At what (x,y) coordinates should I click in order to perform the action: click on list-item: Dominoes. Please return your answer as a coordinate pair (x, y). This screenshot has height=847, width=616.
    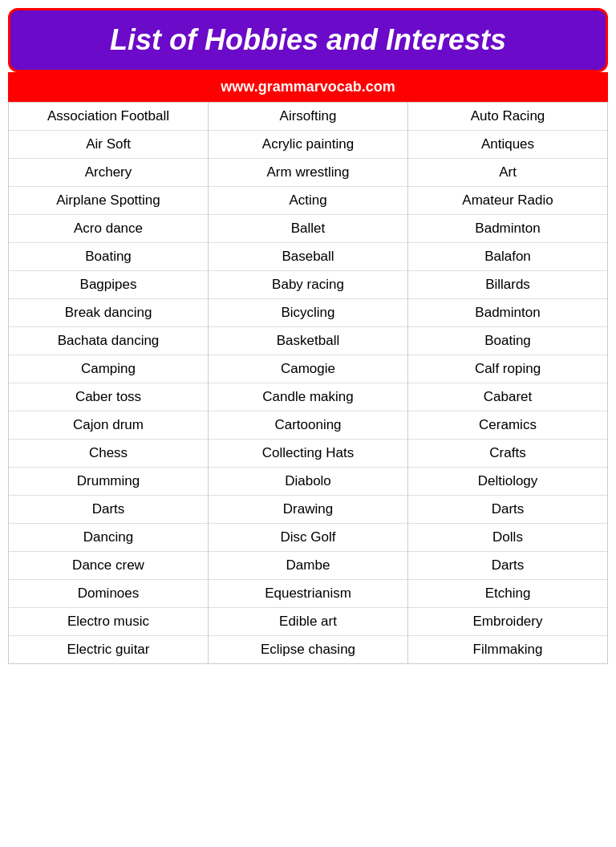
    Looking at the image, I should click on (108, 594).